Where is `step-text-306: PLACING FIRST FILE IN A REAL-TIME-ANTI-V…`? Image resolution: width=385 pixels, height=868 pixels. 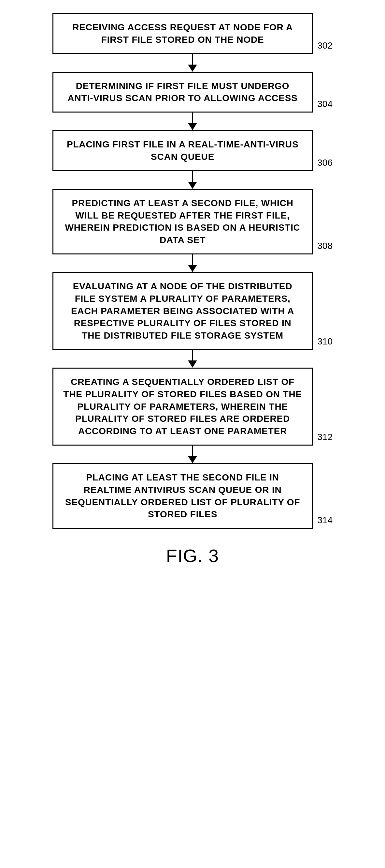 step-text-306: PLACING FIRST FILE IN A REAL-TIME-ANTI-V… is located at coordinates (183, 150).